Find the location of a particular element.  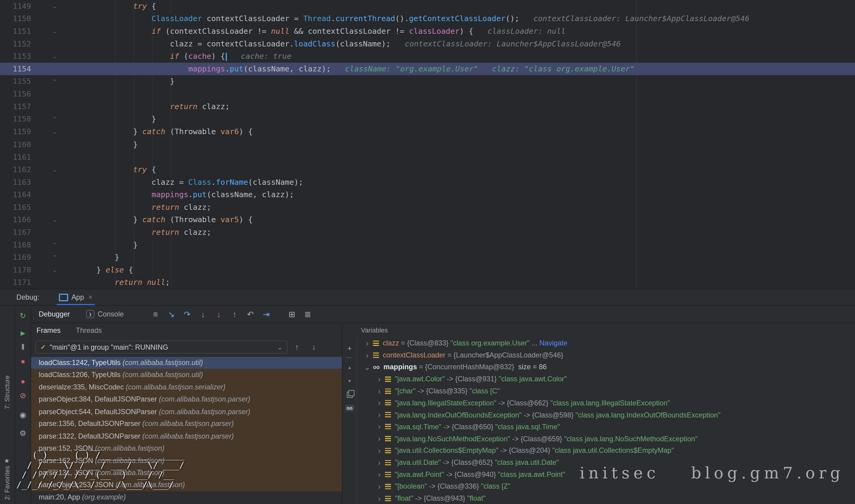

tab-console: ❯ Console is located at coordinates (105, 314).